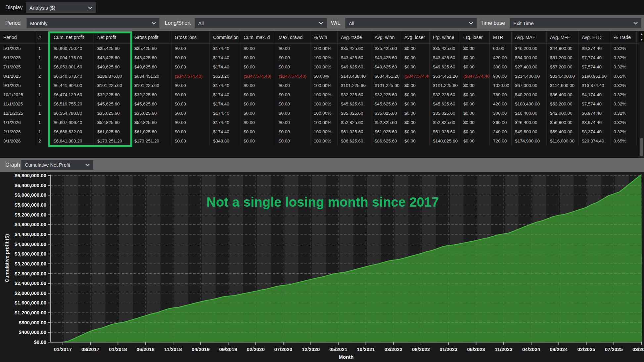  What do you see at coordinates (293, 37) in the screenshot?
I see `column-header: Max. drawd` at bounding box center [293, 37].